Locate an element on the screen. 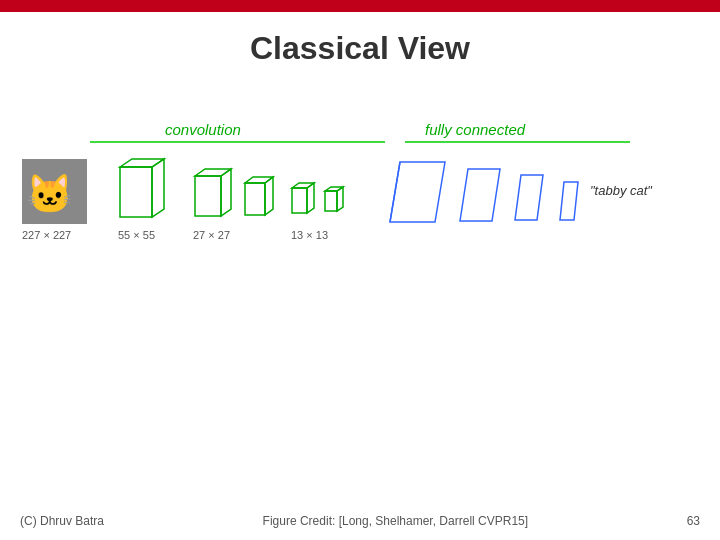 Image resolution: width=720 pixels, height=540 pixels. svg-text: fully connected is located at coordinates (476, 130).